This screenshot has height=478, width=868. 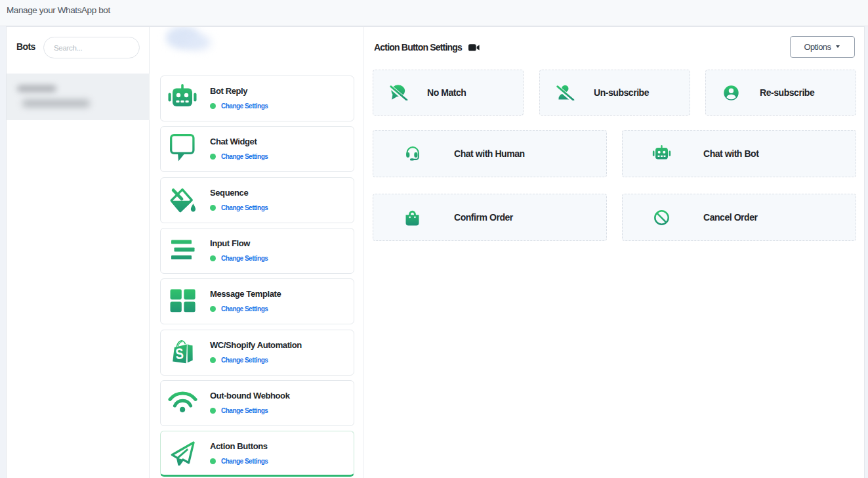 What do you see at coordinates (179, 353) in the screenshot?
I see `svg-text: S` at bounding box center [179, 353].